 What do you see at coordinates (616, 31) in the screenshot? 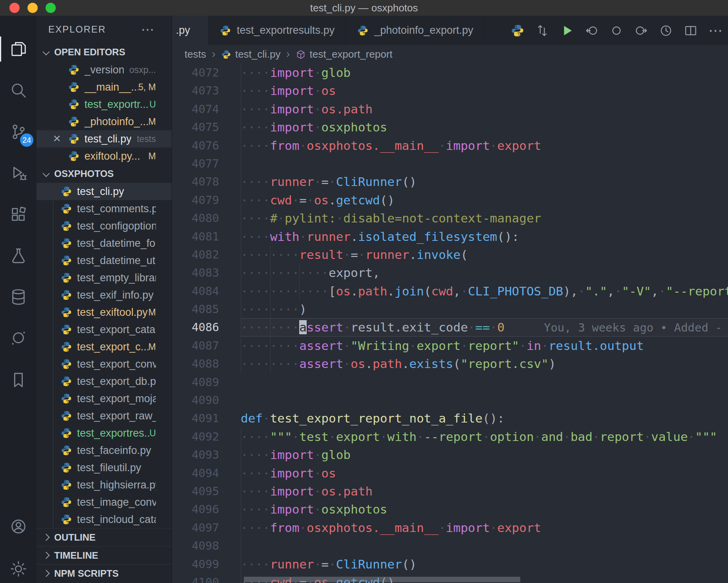
I see `run-cell-icon` at bounding box center [616, 31].